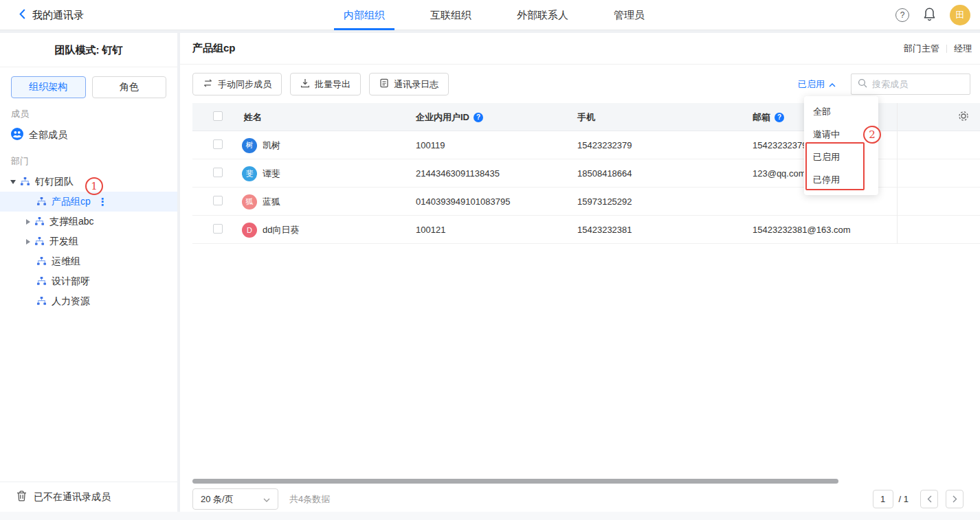 This screenshot has height=520, width=980. What do you see at coordinates (955, 499) in the screenshot?
I see `next-page-button` at bounding box center [955, 499].